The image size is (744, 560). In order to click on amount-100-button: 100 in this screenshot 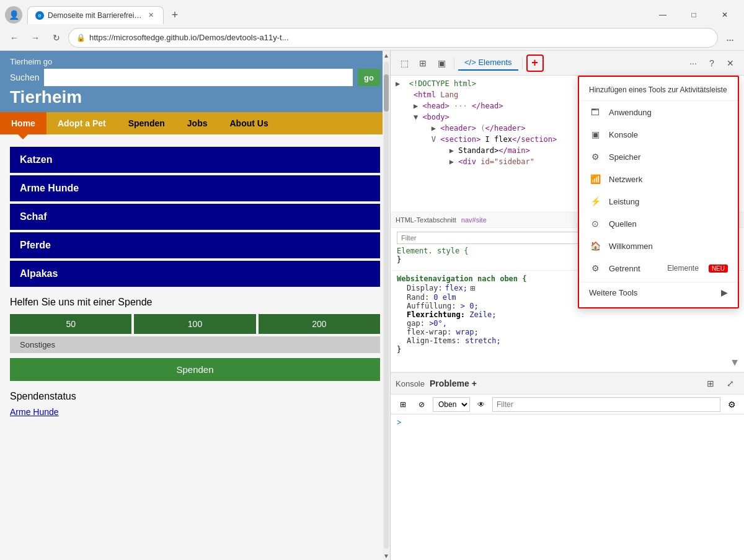, I will do `click(195, 324)`.